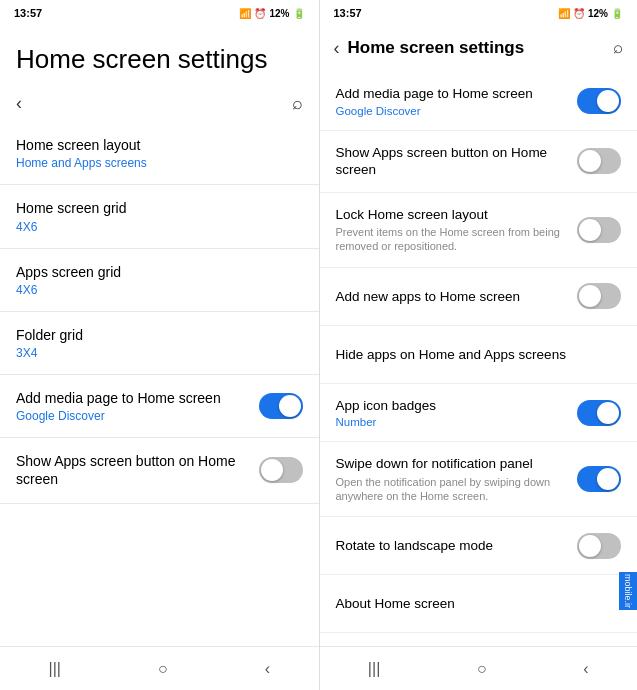 The width and height of the screenshot is (637, 690). What do you see at coordinates (160, 216) in the screenshot?
I see `left-item-text-home-screen-grid: Home screen grid4X6` at bounding box center [160, 216].